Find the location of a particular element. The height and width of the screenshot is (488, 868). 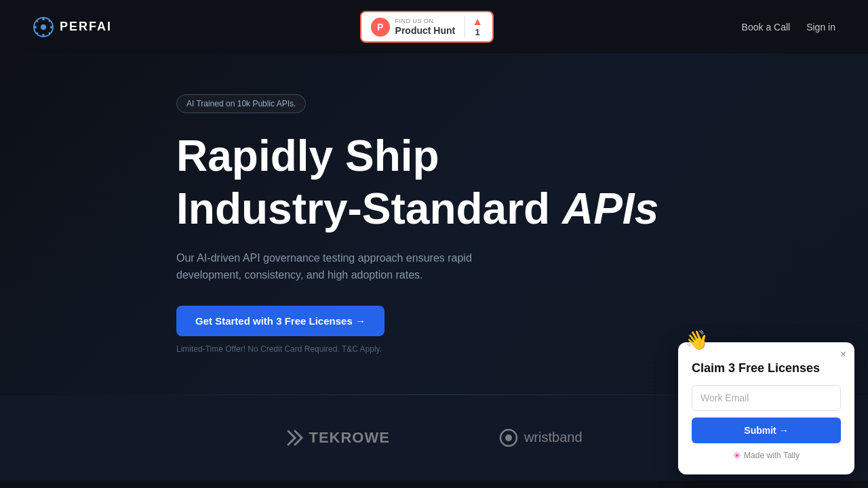

navbar: PERFAI P FIND US ON Product Hunt ▲ 1 Boo… is located at coordinates (434, 27).